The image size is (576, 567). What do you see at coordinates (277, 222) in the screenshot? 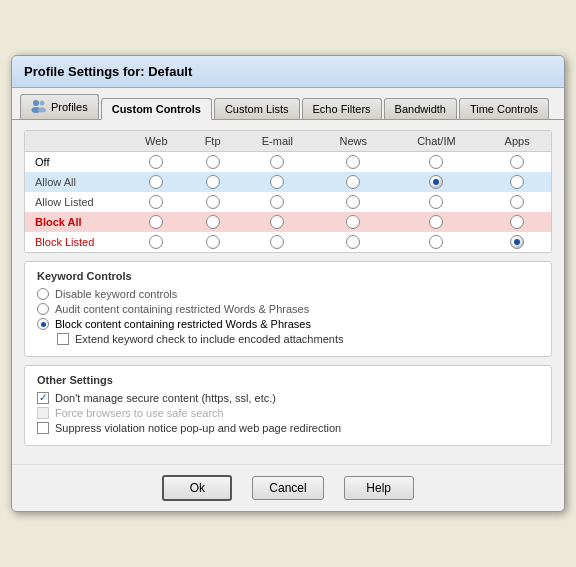
I see `radio-blockall-email` at bounding box center [277, 222].